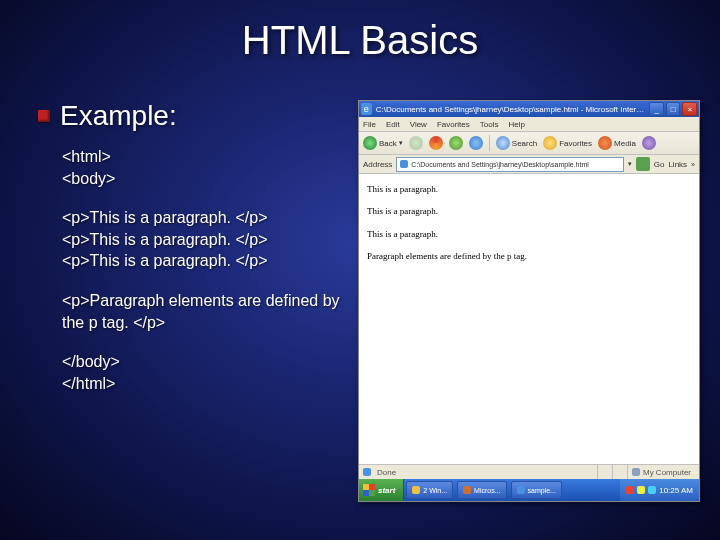 The width and height of the screenshot is (720, 540). I want to click on taskbar-button: Micros..., so click(482, 490).